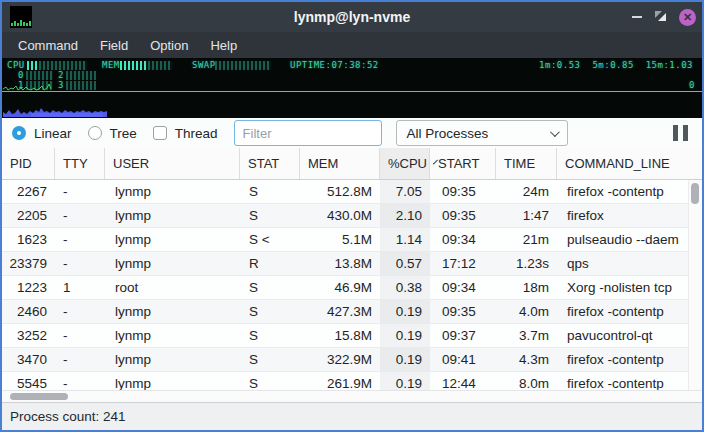 The width and height of the screenshot is (704, 432). What do you see at coordinates (345, 192) in the screenshot?
I see `table-row: 2267 - lynmp S 512.8M 7.05 09:35 24m fir…` at bounding box center [345, 192].